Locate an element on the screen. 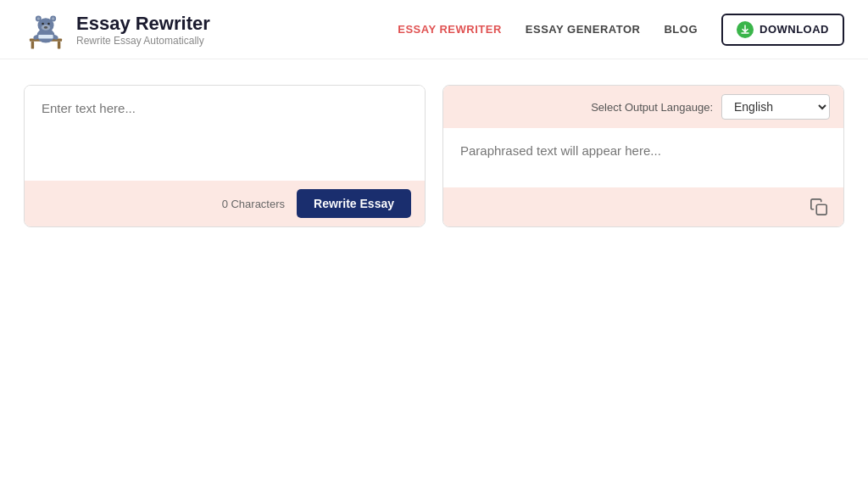 This screenshot has width=868, height=497. output-panel: Select Output Langauge: English Spanish … is located at coordinates (643, 156).